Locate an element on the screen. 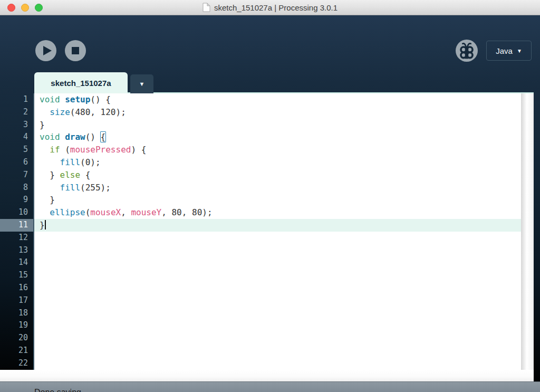 Image resolution: width=540 pixels, height=392 pixels. line-number: 7 is located at coordinates (17, 175).